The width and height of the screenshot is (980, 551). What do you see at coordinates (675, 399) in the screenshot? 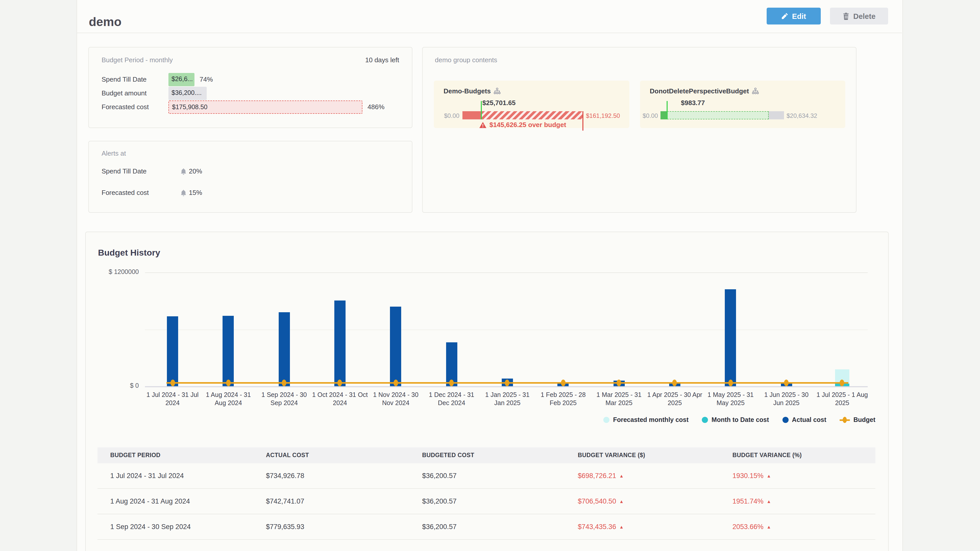
I see `x-tick-label: 1 Apr 2025 - 30 Apr 2025` at bounding box center [675, 399].